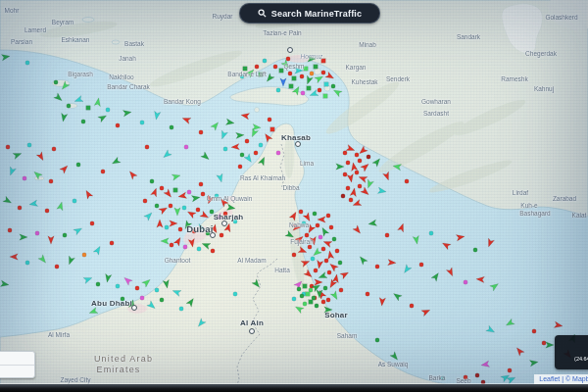  Describe the element at coordinates (571, 353) in the screenshot. I see `coordinates-tooltip: 25(24.647017, 5` at that location.